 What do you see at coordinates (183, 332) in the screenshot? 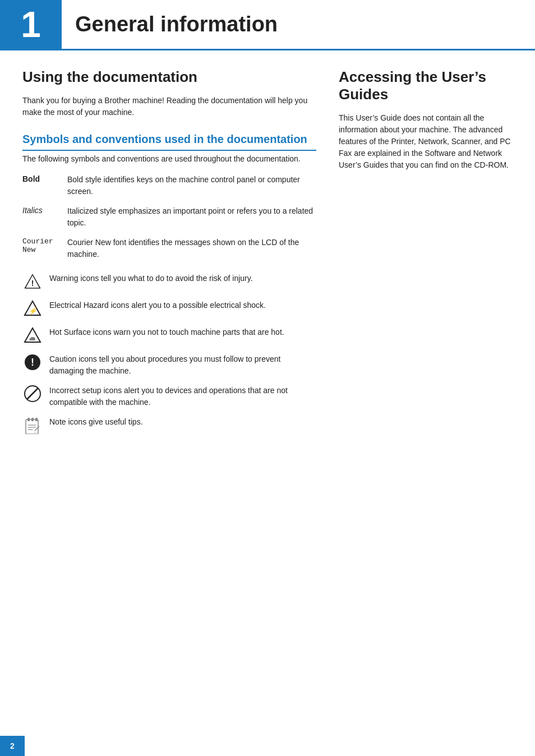
I see `hot-surface-icon-desc: Hot Surface icons warn you not to touch …` at bounding box center [183, 332].